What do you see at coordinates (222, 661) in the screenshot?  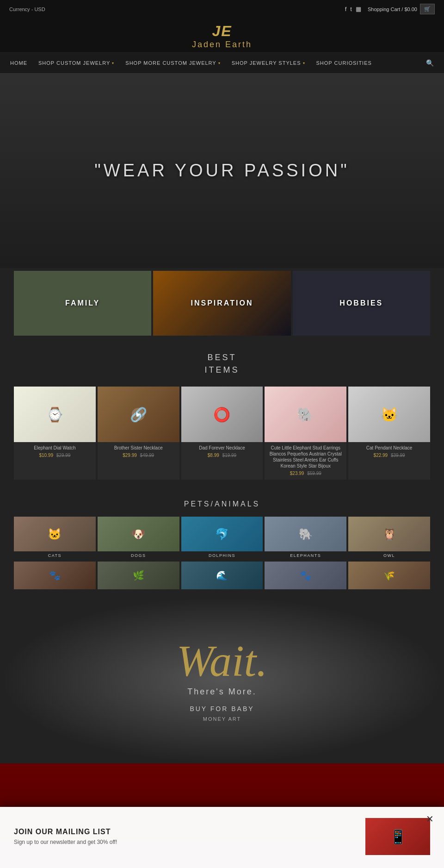 I see `wait-text: Wait.` at bounding box center [222, 661].